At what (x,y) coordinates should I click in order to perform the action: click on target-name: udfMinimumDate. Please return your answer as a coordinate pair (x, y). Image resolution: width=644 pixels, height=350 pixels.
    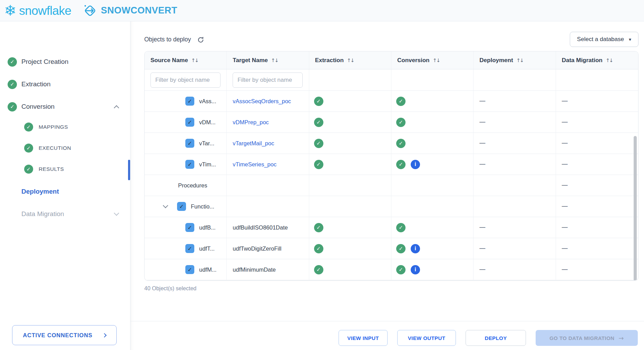
    Looking at the image, I should click on (254, 270).